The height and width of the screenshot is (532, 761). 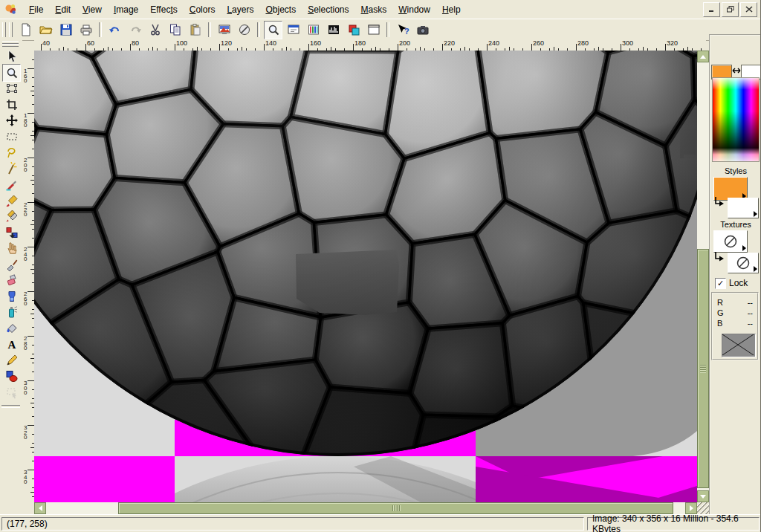 What do you see at coordinates (691, 508) in the screenshot?
I see `scroll-right-button` at bounding box center [691, 508].